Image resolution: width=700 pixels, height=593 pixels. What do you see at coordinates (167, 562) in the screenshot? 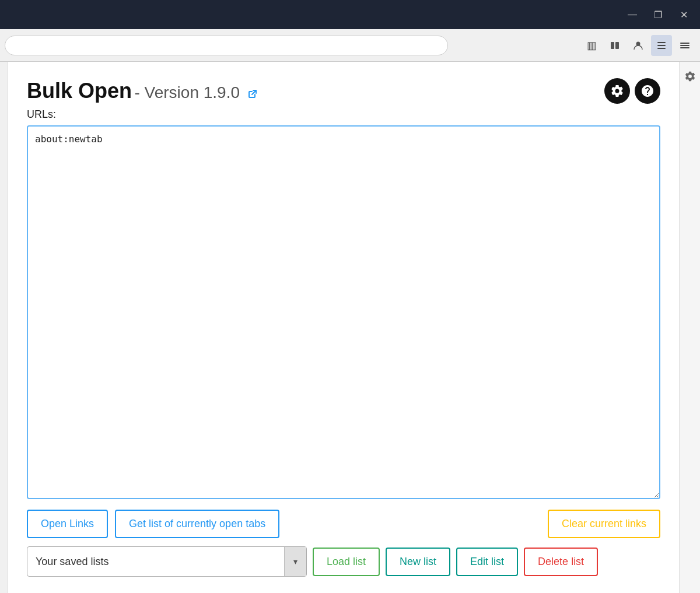
I see `saved-lists-wrapper: Your saved lists ▾` at bounding box center [167, 562].